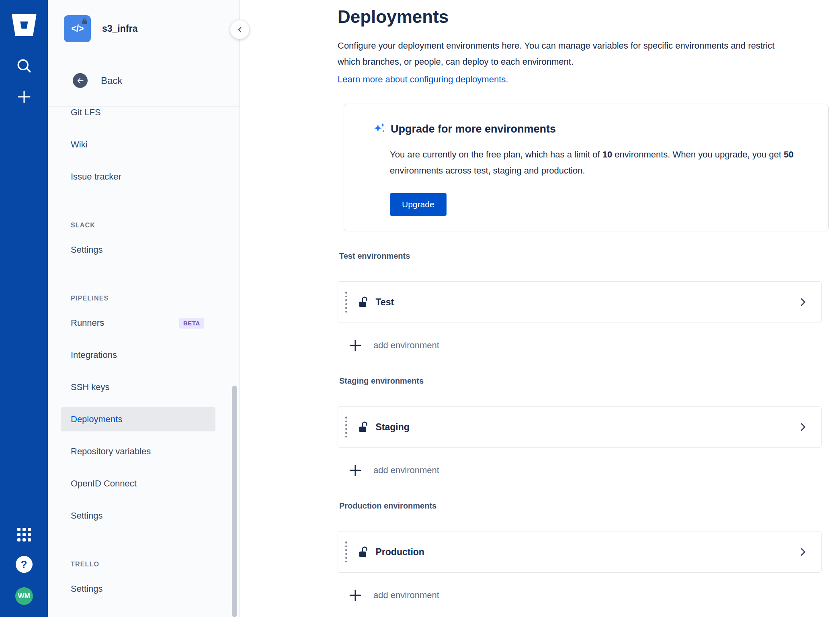 This screenshot has width=840, height=617. What do you see at coordinates (192, 323) in the screenshot?
I see `beta-badge: BETA` at bounding box center [192, 323].